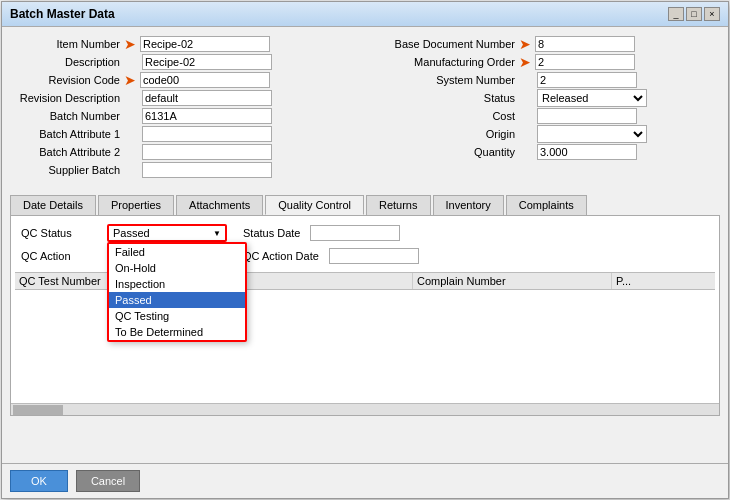 Image resolution: width=730 pixels, height=500 pixels. I want to click on batch-number-input, so click(207, 116).